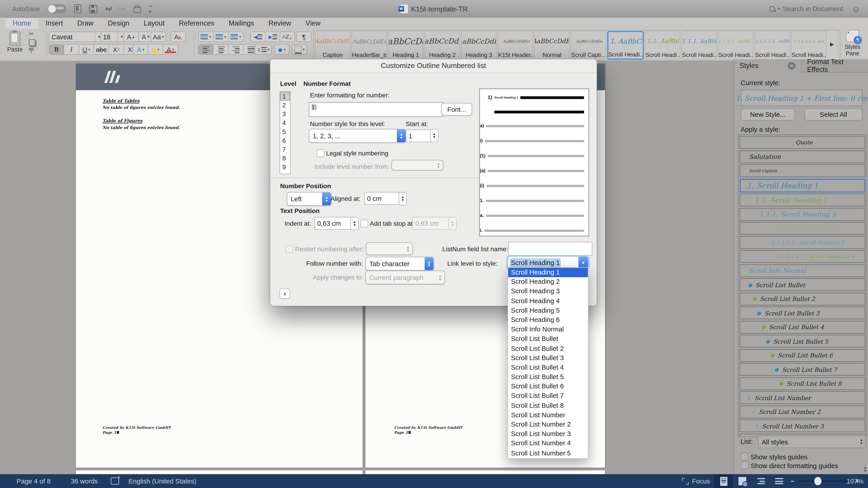 Image resolution: width=868 pixels, height=488 pixels. Describe the element at coordinates (803, 426) in the screenshot. I see `style-list-item: i. Scroll List Number 3` at that location.